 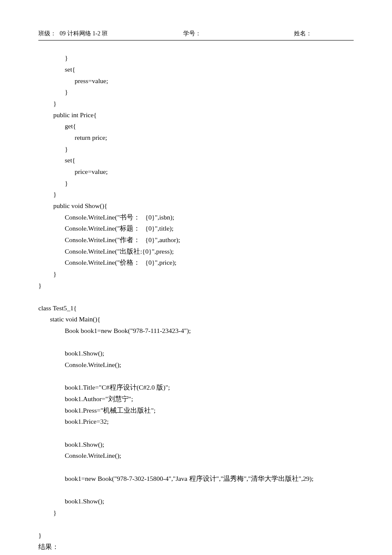 What do you see at coordinates (73, 421) in the screenshot?
I see `code-line: book1.Price=32;` at bounding box center [73, 421].